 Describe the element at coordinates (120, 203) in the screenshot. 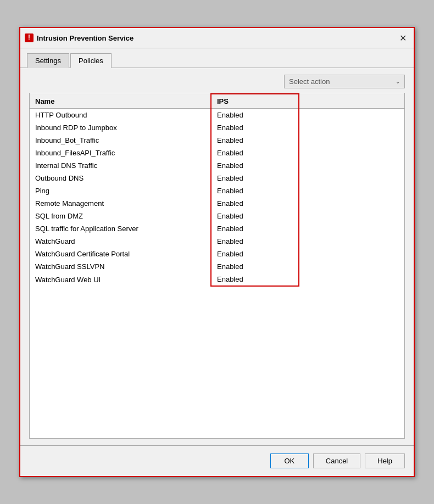

I see `cell-name: Remote Management` at that location.